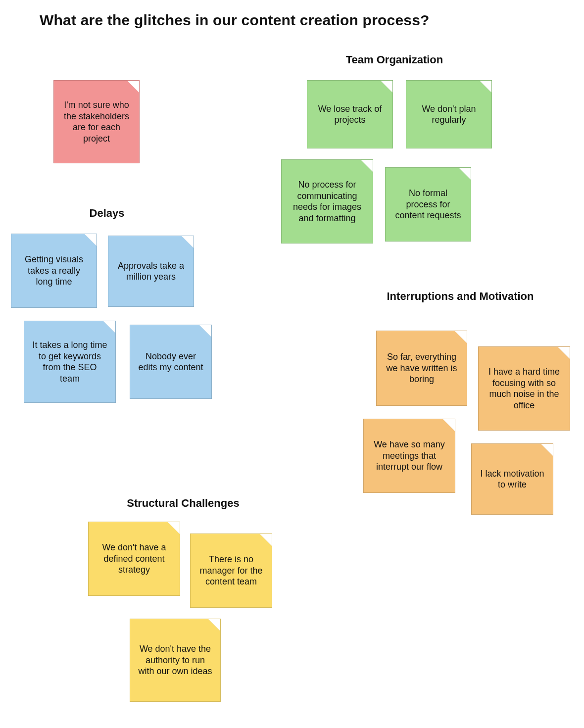 This screenshot has width=584, height=728. I want to click on sticky-note-noise: I have a hard time focusing with so much…, so click(524, 388).